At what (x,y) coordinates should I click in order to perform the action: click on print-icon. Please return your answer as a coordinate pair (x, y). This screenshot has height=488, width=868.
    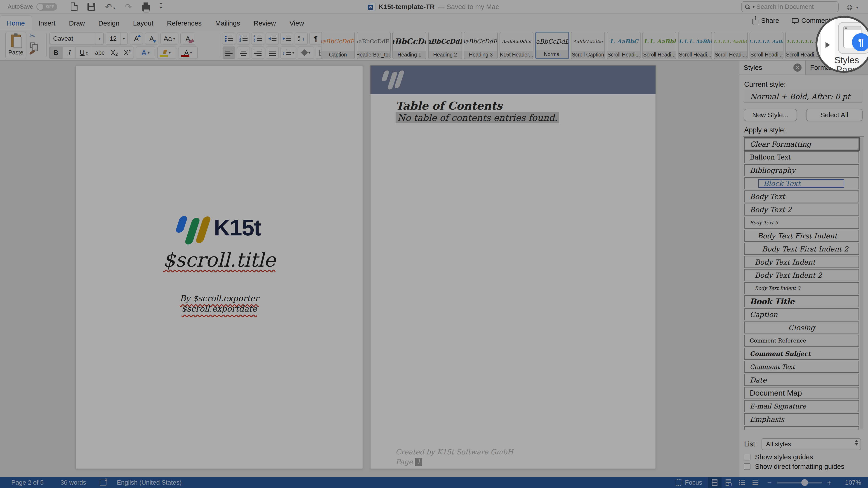
    Looking at the image, I should click on (146, 8).